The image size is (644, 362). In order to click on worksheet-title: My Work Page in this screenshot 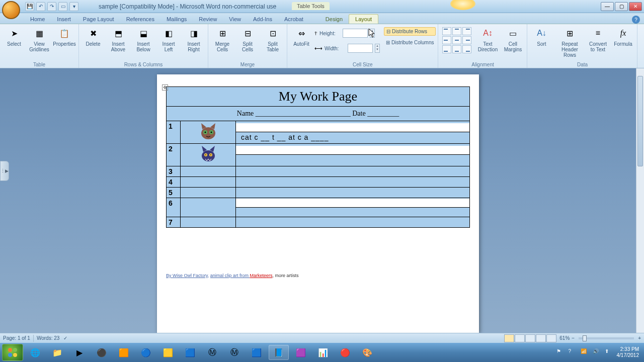, I will do `click(318, 97)`.